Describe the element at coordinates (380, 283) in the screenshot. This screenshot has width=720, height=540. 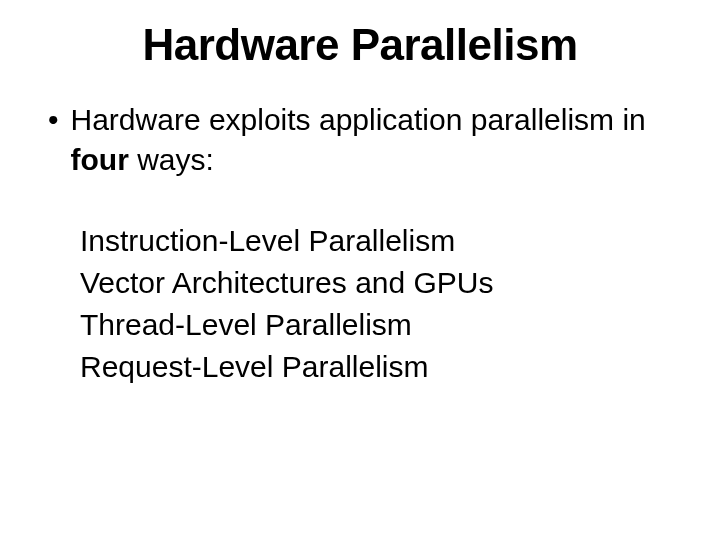
I see `list-item: Vector Architectures and GPUs` at that location.